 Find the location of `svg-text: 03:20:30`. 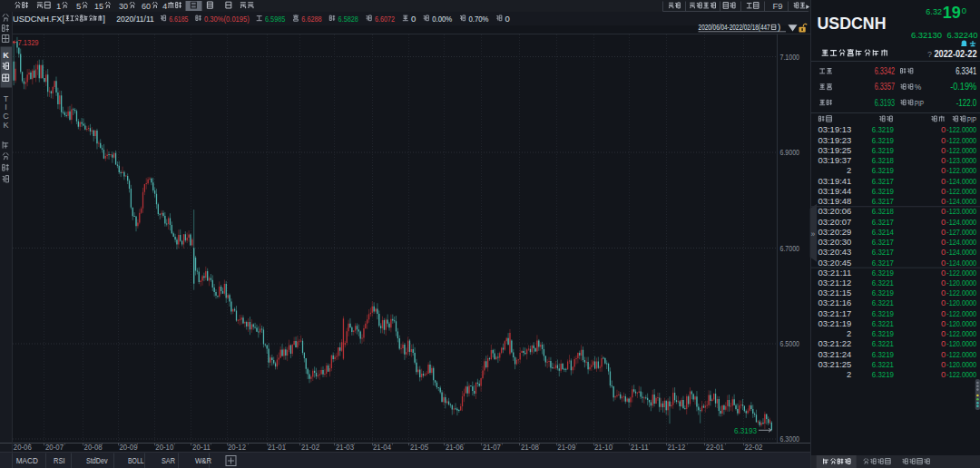

svg-text: 03:20:30 is located at coordinates (835, 241).